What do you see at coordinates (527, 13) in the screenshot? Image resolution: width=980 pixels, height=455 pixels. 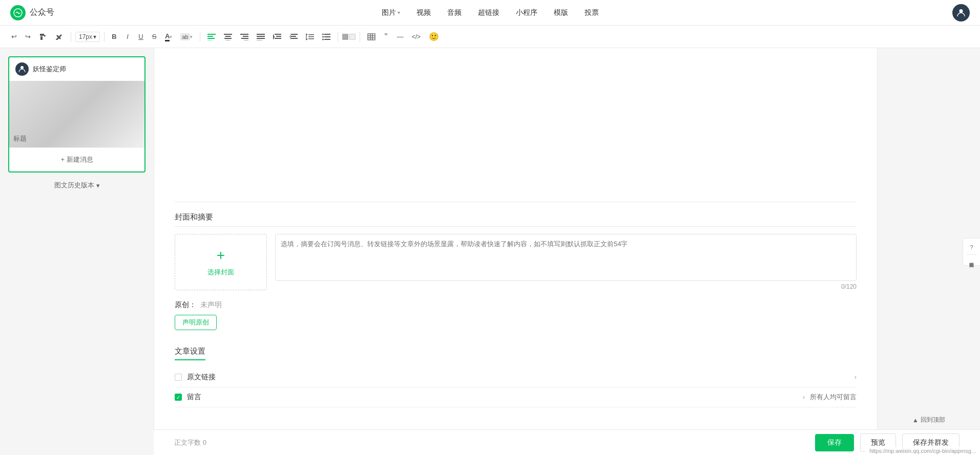 I see `nav-item-miniprogram: 小程序` at bounding box center [527, 13].